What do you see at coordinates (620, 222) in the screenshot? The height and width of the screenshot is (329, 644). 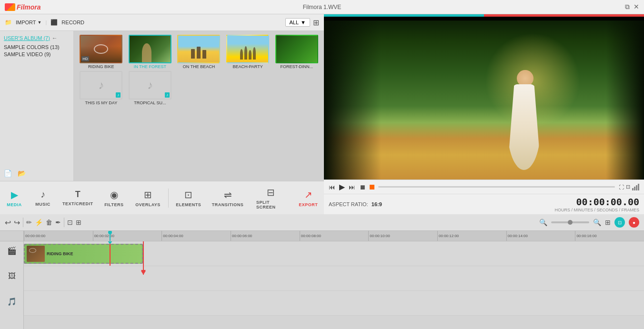 I see `snap-button: ⊡` at bounding box center [620, 222].